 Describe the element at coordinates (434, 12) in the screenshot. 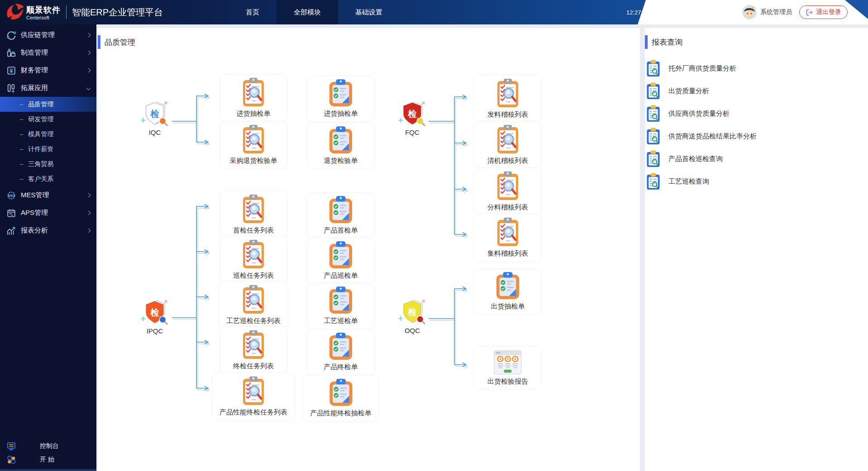

I see `app-header: 顺景软件 Centersoft 智能ERP企业管理平台 首页全部模块基础设置 1…` at that location.